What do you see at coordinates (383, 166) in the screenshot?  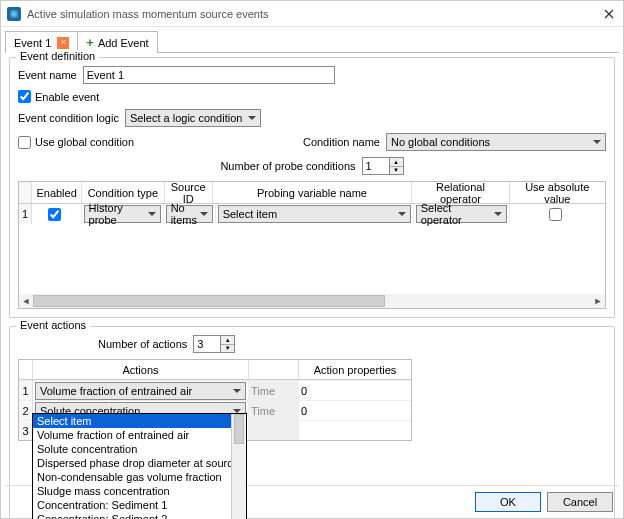 I see `probe-count-spinner: ▲▼` at bounding box center [383, 166].